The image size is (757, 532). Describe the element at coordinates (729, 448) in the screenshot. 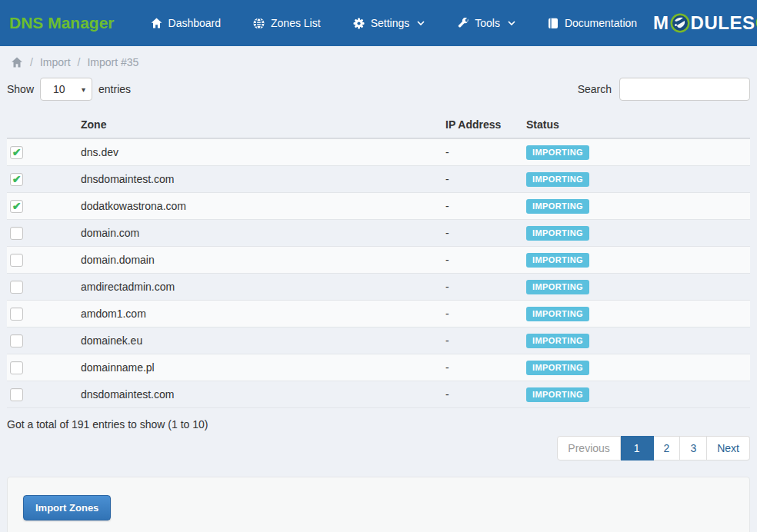

I see `pagination-next: Next` at that location.